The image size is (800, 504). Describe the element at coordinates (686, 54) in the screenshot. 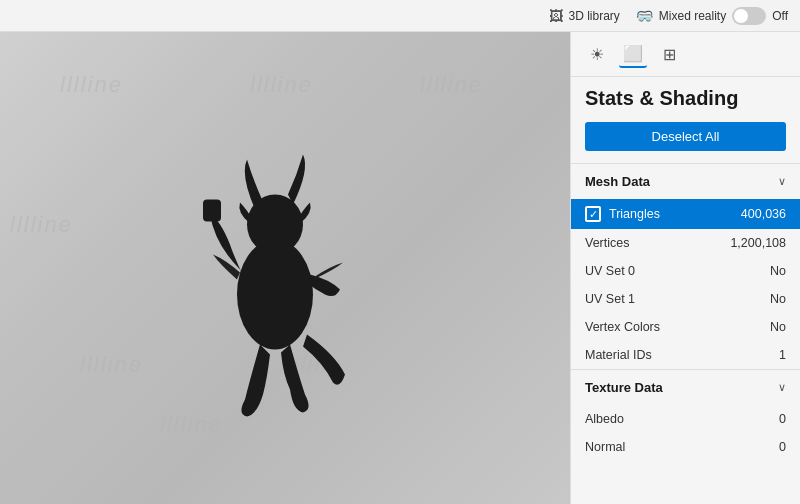

I see `panel-tabs: ☀ ⬜ ⊞` at that location.